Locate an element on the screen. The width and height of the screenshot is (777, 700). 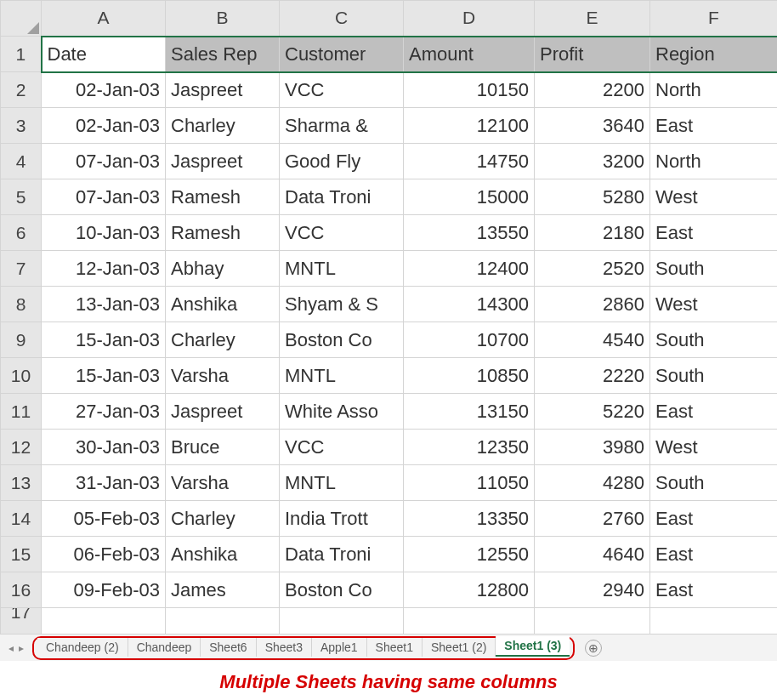
sheet-tab: Sheet1 (2) is located at coordinates (459, 647).